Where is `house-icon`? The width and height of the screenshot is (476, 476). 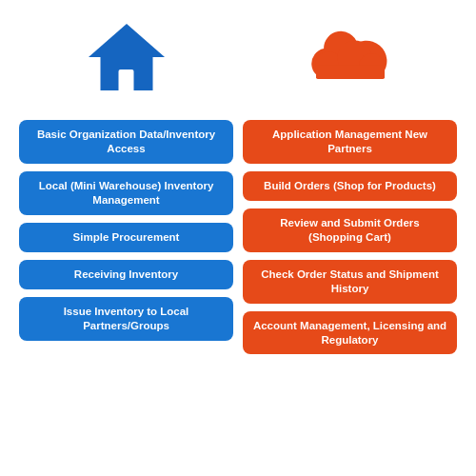 house-icon is located at coordinates (127, 57).